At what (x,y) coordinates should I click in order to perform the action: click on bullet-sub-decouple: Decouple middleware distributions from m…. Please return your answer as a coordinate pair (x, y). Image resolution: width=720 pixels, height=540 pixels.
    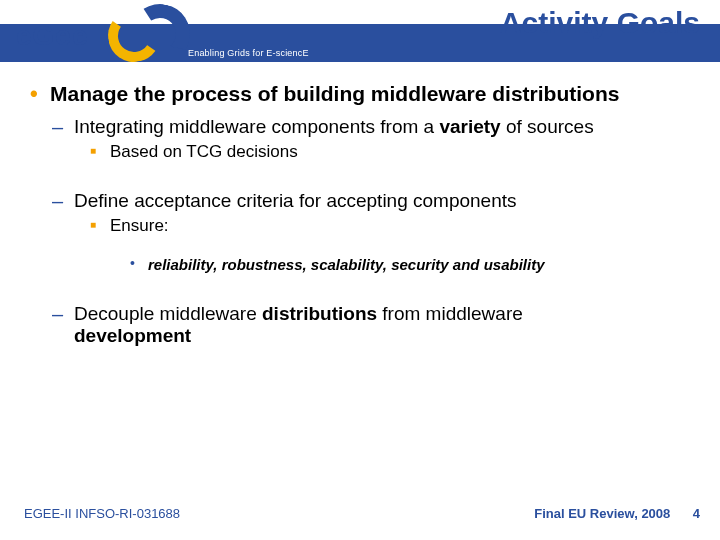
    Looking at the image, I should click on (376, 325).